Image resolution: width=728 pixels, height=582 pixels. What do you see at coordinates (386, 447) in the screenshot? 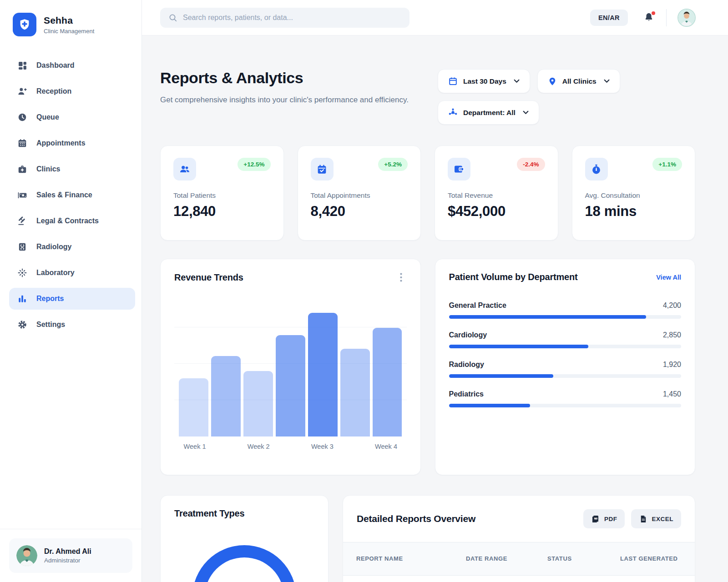
I see `x-axis-label: Week 4` at bounding box center [386, 447].